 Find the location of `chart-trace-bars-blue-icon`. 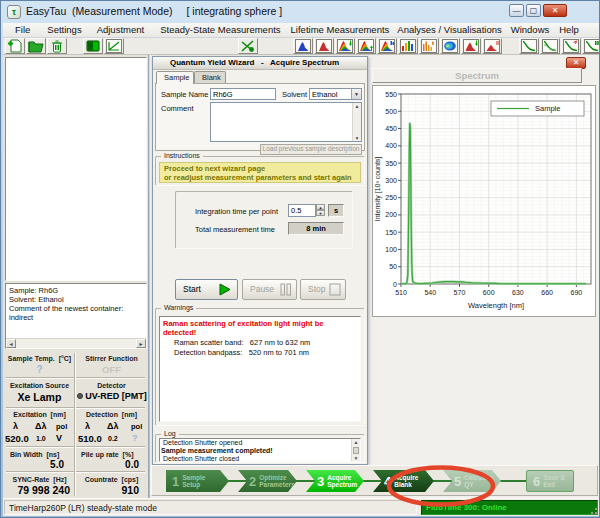

chart-trace-bars-blue-icon is located at coordinates (387, 46).